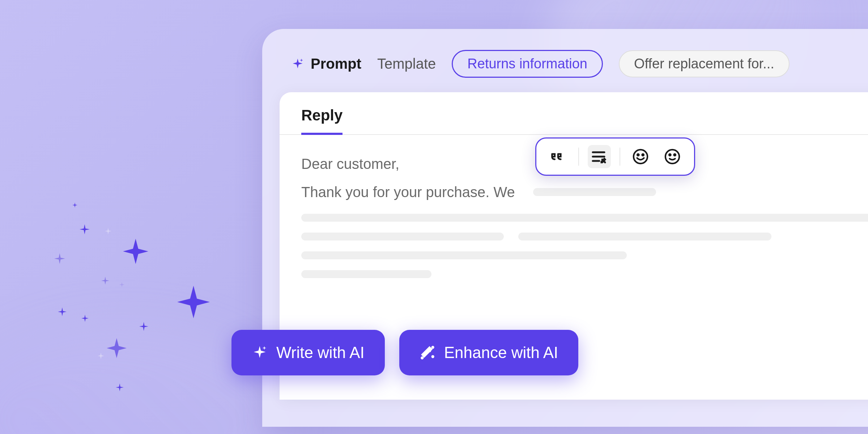 The height and width of the screenshot is (434, 868). What do you see at coordinates (574, 114) in the screenshot?
I see `reply-header: Reply` at bounding box center [574, 114].